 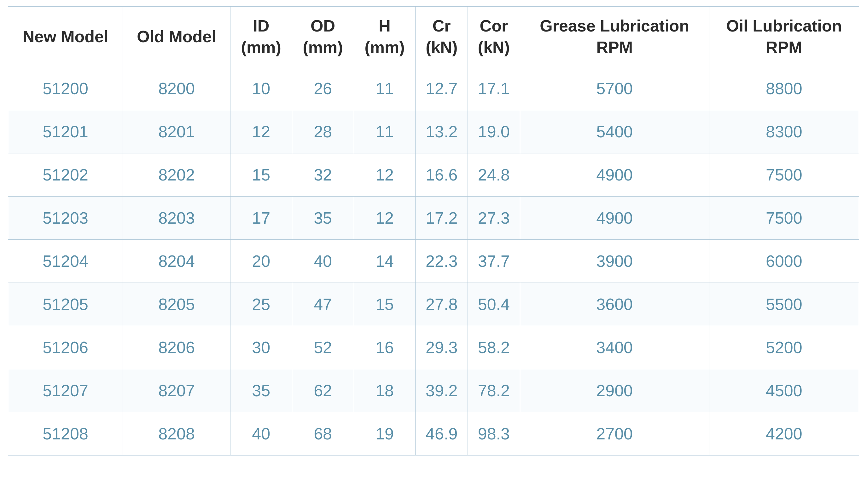 I want to click on cell-od: 35, so click(x=323, y=218).